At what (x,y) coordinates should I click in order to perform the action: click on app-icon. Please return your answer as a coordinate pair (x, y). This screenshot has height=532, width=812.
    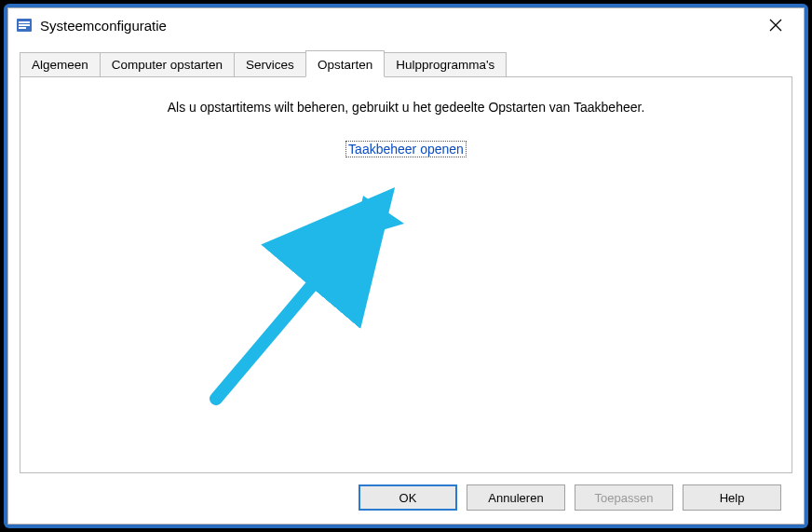
    Looking at the image, I should click on (24, 25).